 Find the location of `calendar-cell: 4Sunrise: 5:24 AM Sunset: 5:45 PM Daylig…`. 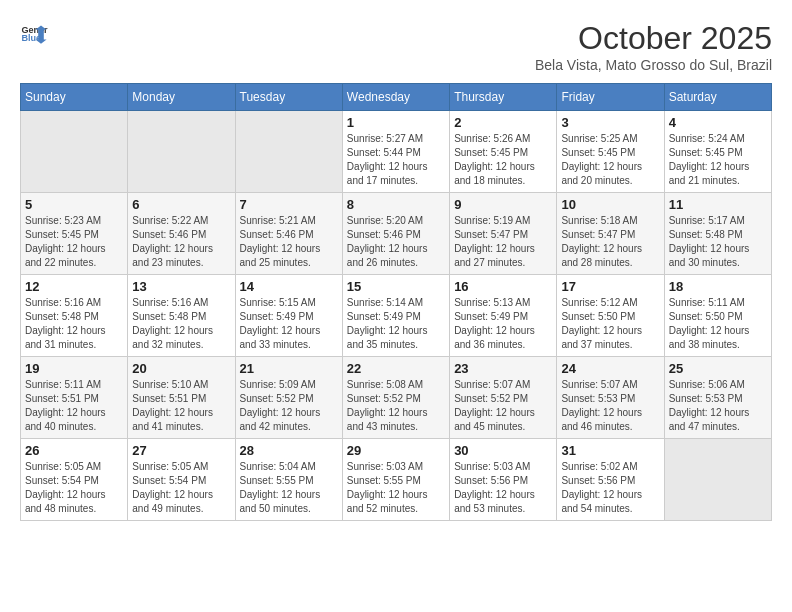

calendar-cell: 4Sunrise: 5:24 AM Sunset: 5:45 PM Daylig… is located at coordinates (718, 152).